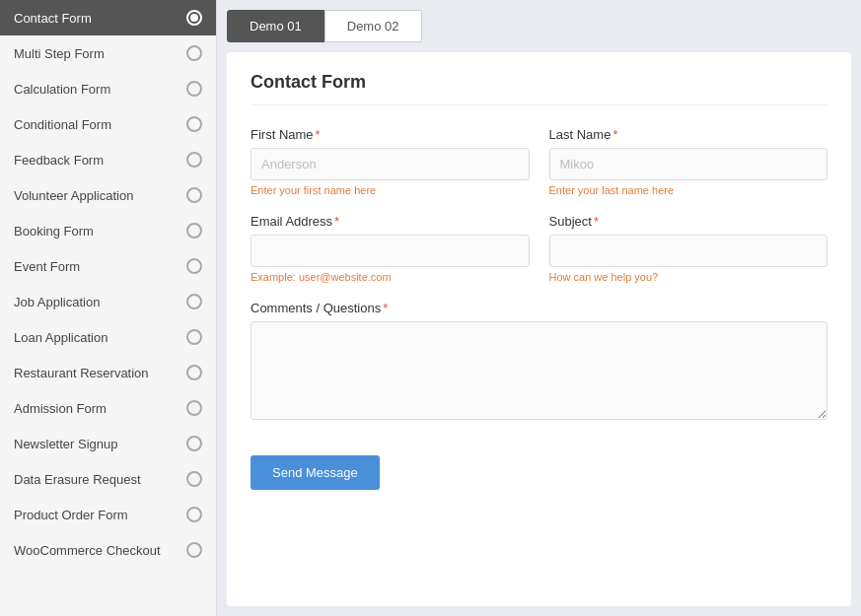  Describe the element at coordinates (688, 250) in the screenshot. I see `subject-input` at that location.